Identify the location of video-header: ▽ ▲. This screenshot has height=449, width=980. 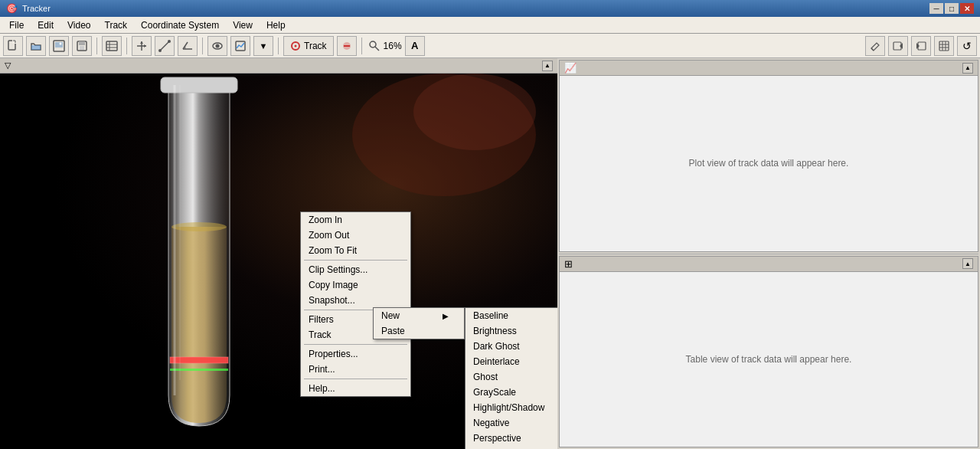
(279, 66).